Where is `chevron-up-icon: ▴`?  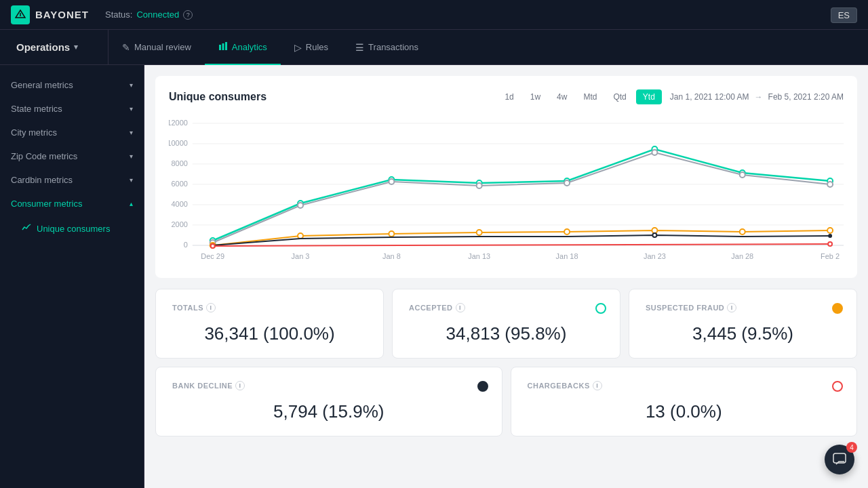
chevron-up-icon: ▴ is located at coordinates (132, 203).